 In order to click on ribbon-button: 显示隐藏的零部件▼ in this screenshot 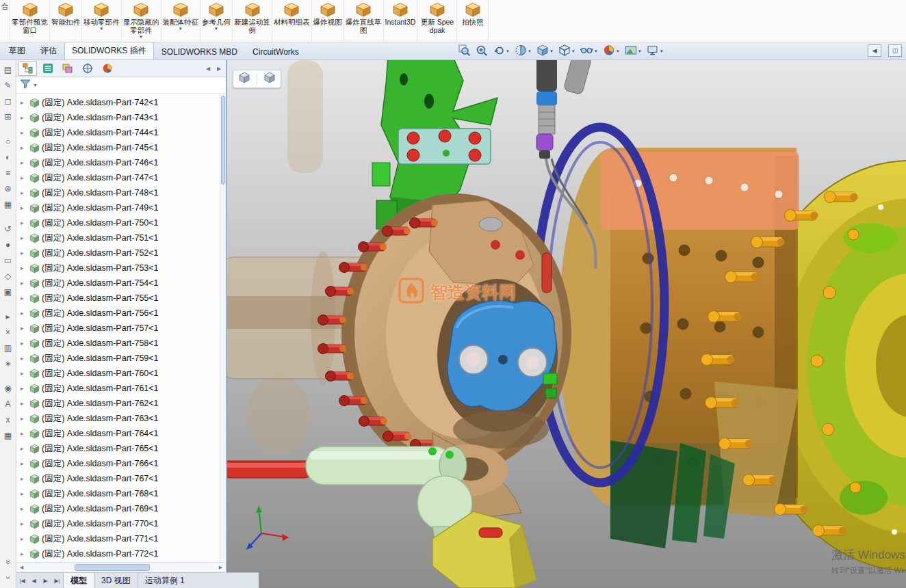, I will do `click(142, 21)`.